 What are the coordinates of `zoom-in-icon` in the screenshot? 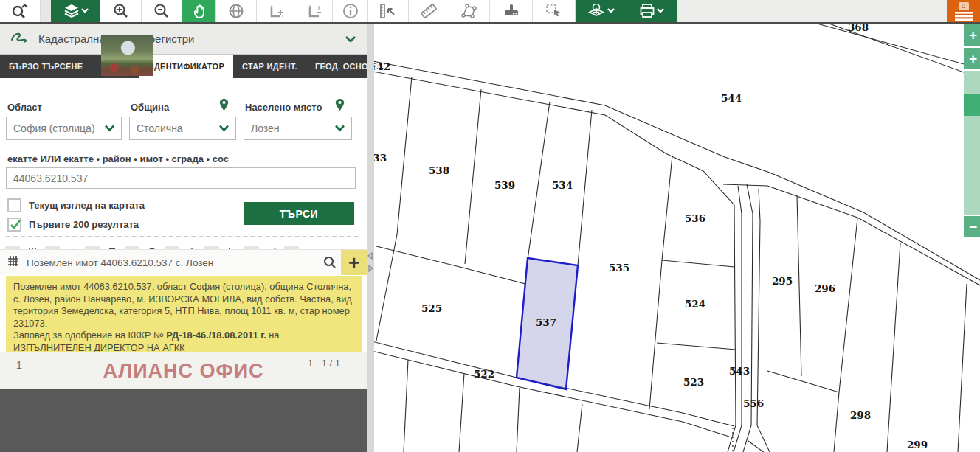 It's located at (121, 11).